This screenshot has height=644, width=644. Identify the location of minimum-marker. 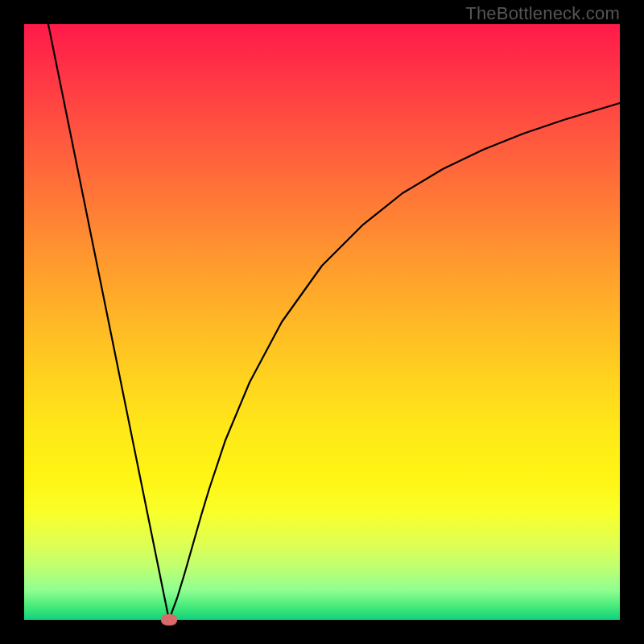
(169, 620).